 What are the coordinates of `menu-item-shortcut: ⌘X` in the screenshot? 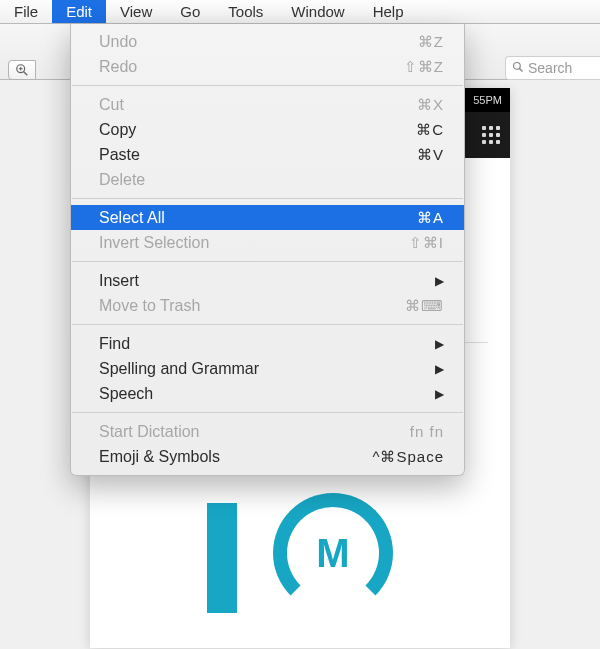 It's located at (430, 105).